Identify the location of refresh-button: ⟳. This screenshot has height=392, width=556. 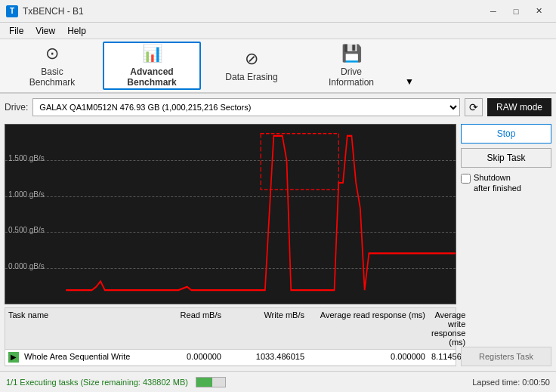
(474, 107).